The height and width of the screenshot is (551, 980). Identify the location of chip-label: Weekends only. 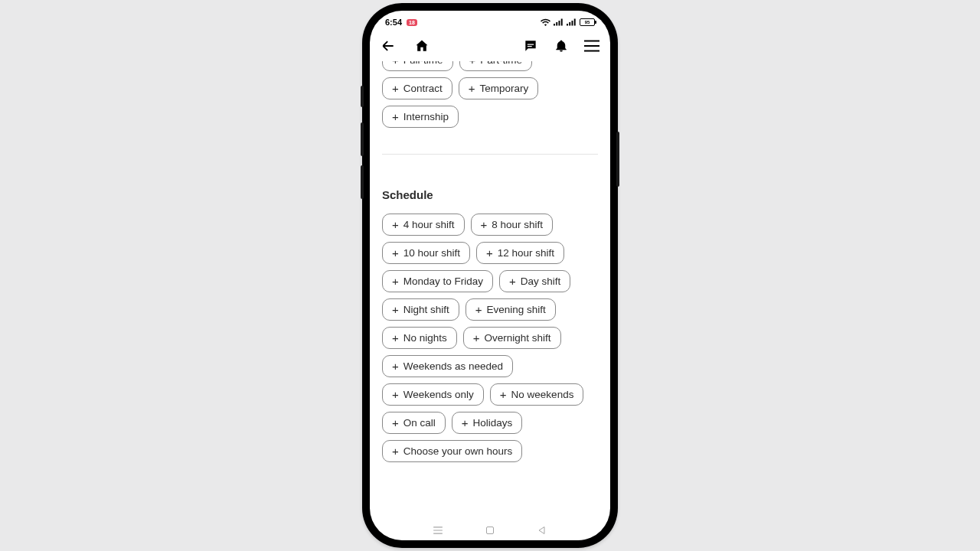
(439, 395).